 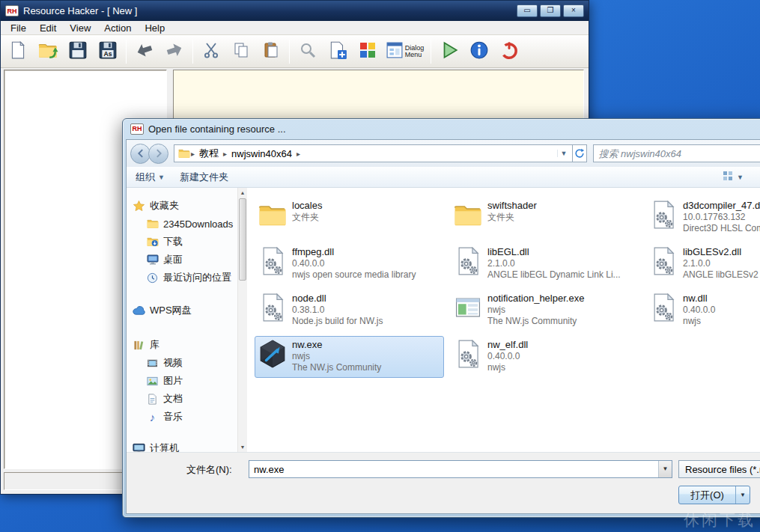 I want to click on menu-file: File, so click(x=18, y=28).